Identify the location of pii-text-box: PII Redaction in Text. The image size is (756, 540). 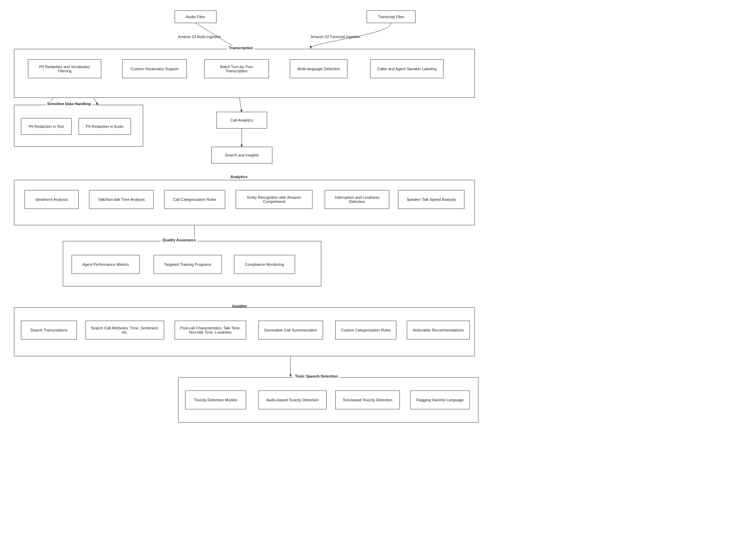
(46, 126).